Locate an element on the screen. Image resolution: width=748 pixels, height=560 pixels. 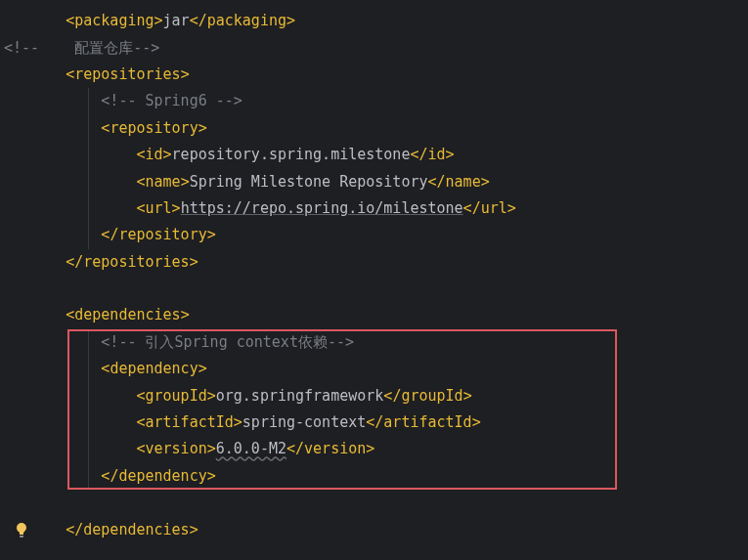
code-line: <!-- 配置仓库--> is located at coordinates (375, 47).